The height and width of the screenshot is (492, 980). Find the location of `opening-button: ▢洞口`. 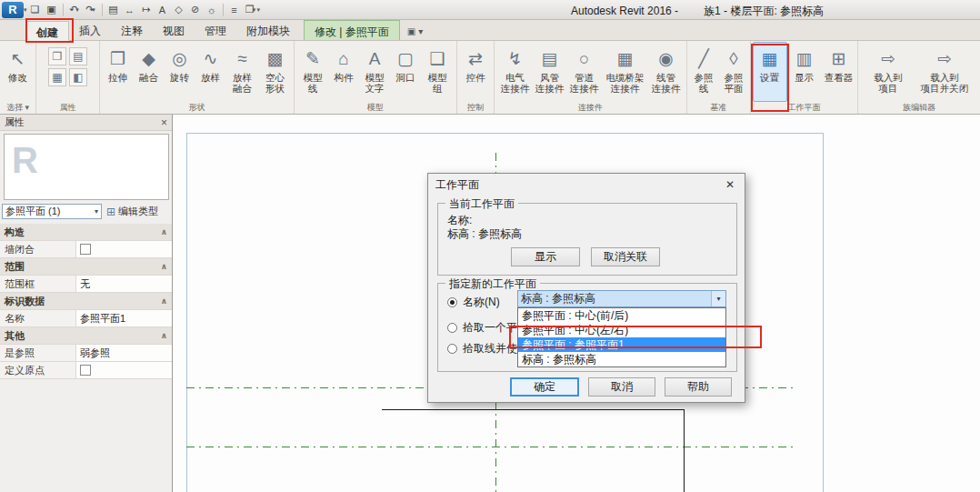

opening-button: ▢洞口 is located at coordinates (405, 72).